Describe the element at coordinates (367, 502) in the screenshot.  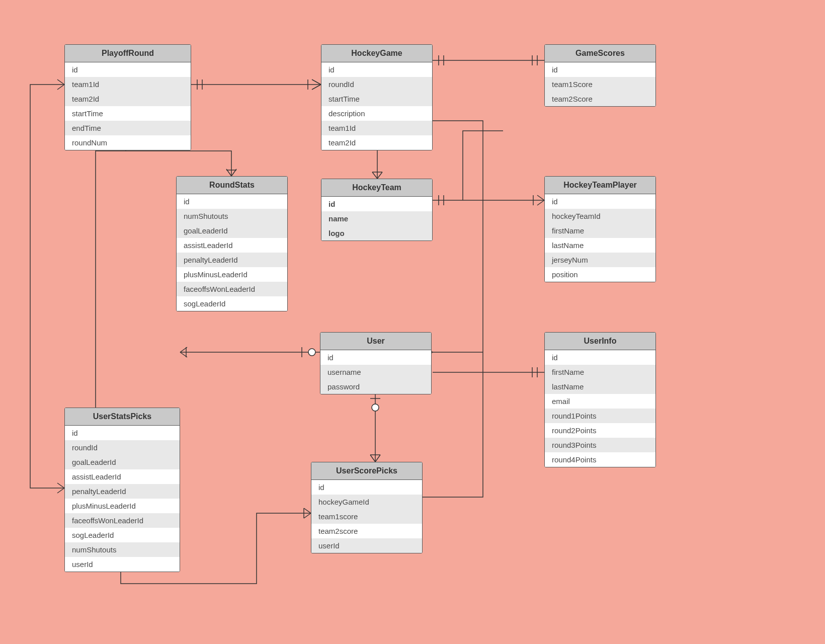
I see `field: hockeyGameId` at that location.